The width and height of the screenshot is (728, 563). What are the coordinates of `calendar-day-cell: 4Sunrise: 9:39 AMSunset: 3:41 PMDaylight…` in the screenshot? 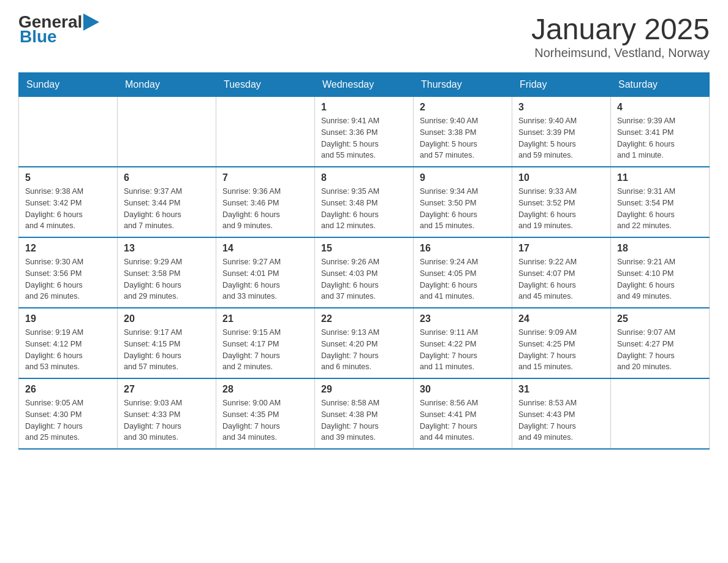 It's located at (661, 132).